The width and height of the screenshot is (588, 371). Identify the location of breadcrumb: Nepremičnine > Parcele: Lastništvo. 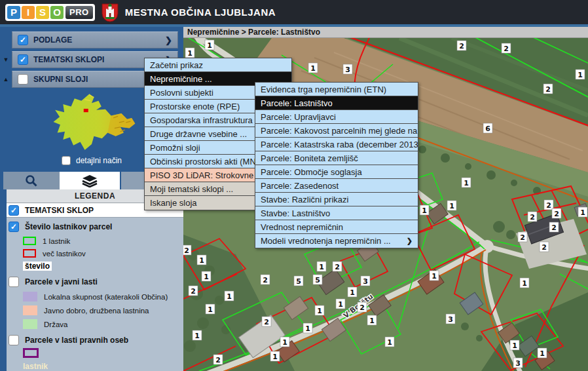
(386, 33).